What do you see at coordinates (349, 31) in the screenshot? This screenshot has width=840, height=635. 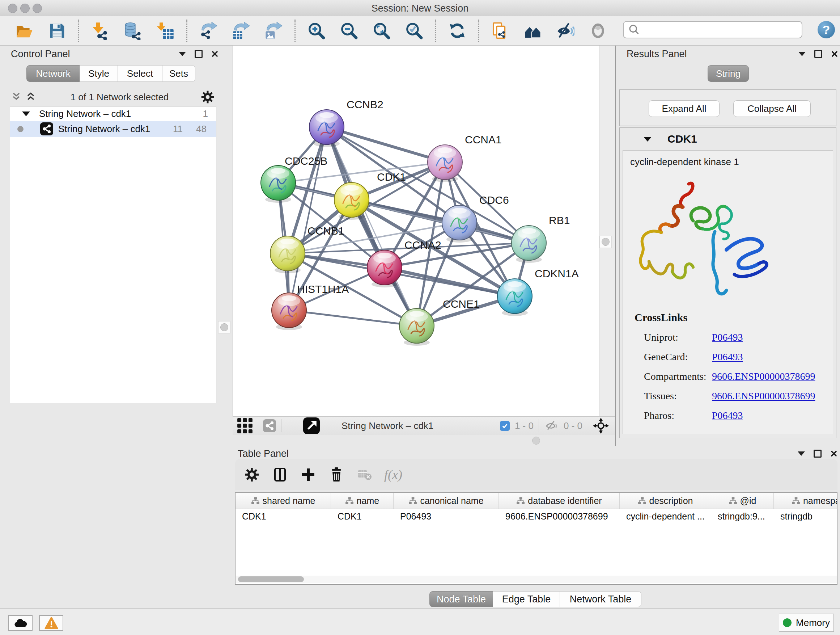 I see `zoom-out-icon` at bounding box center [349, 31].